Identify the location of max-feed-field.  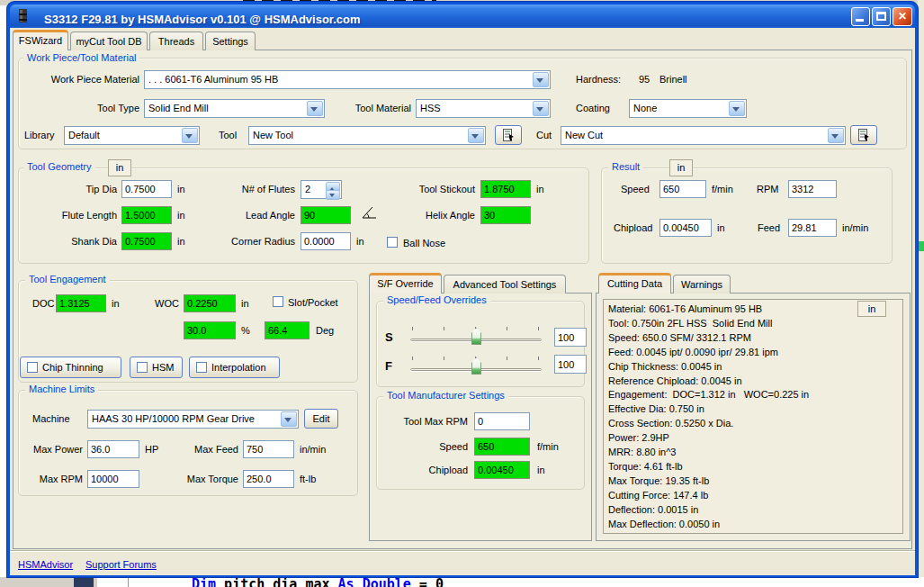
(268, 449).